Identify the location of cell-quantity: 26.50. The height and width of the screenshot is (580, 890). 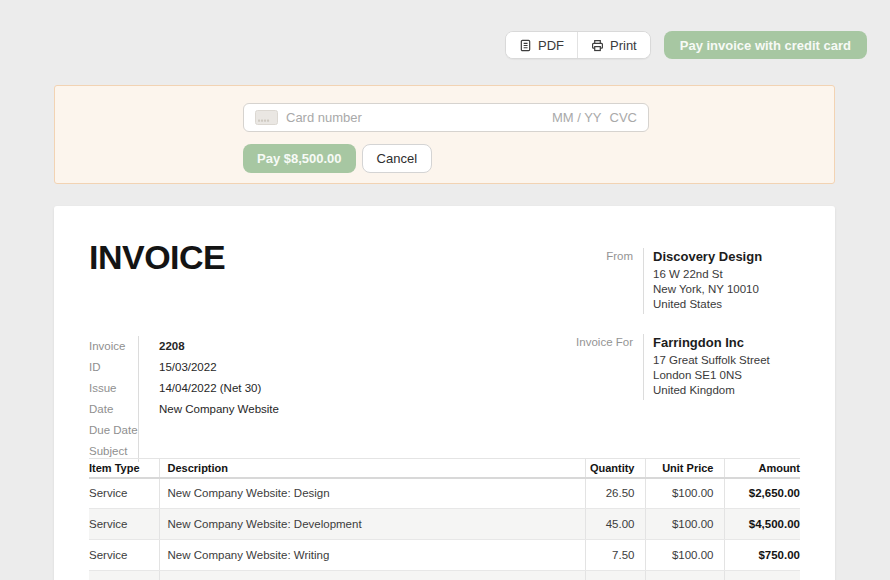
(615, 494).